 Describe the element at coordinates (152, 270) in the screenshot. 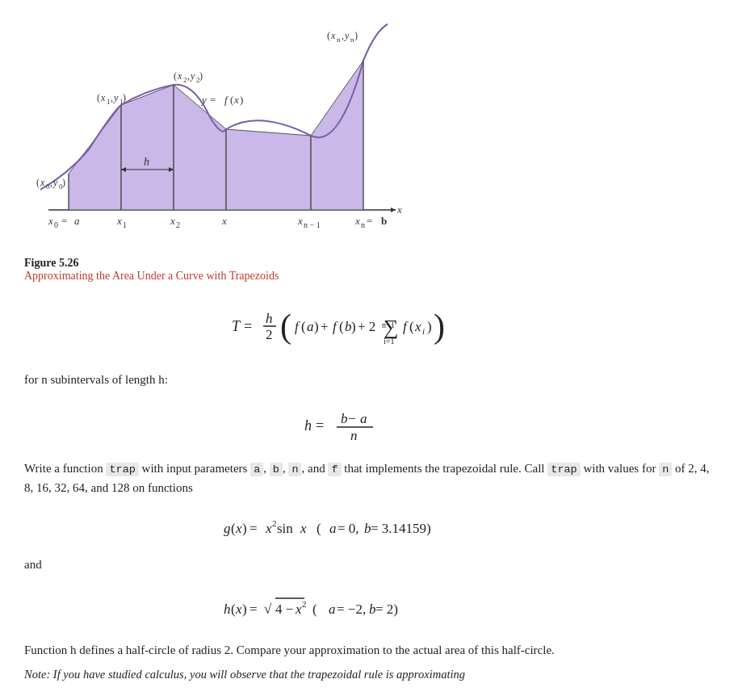

I see `figure-caption: Figure 5.26 Approximating the Area Under…` at that location.